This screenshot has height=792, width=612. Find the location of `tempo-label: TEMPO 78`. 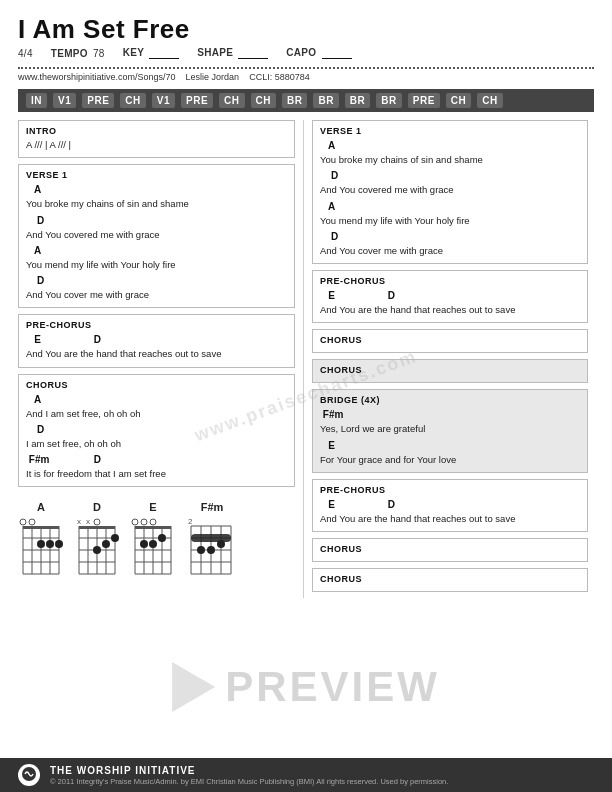

tempo-label: TEMPO 78 is located at coordinates (78, 54).